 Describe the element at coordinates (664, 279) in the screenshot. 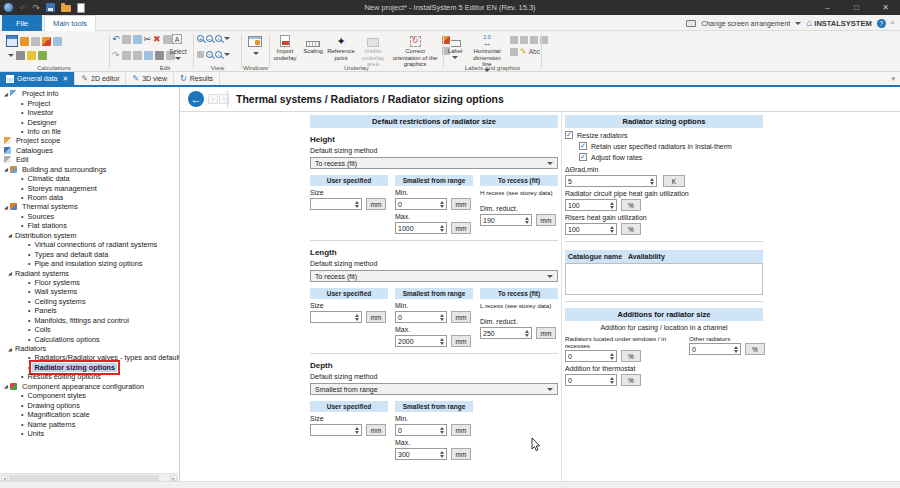

I see `catalogue-list-box` at that location.